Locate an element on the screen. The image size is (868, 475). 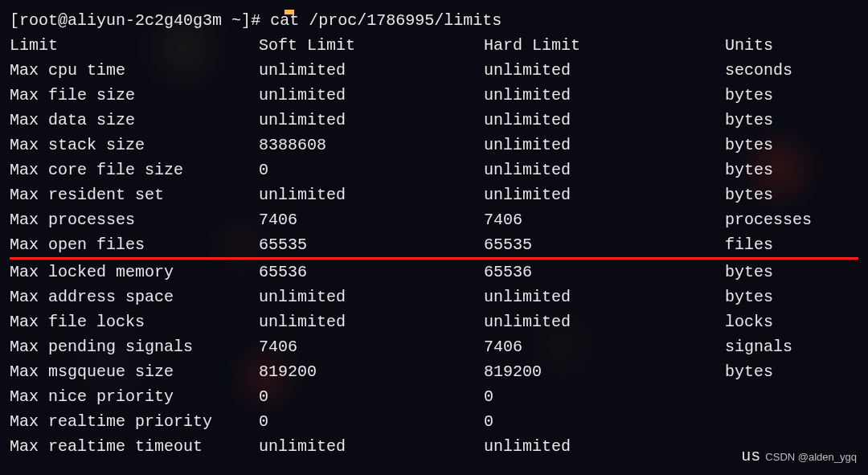
table-row: Max data sizeunlimitedunlimitedbytes is located at coordinates (434, 121).